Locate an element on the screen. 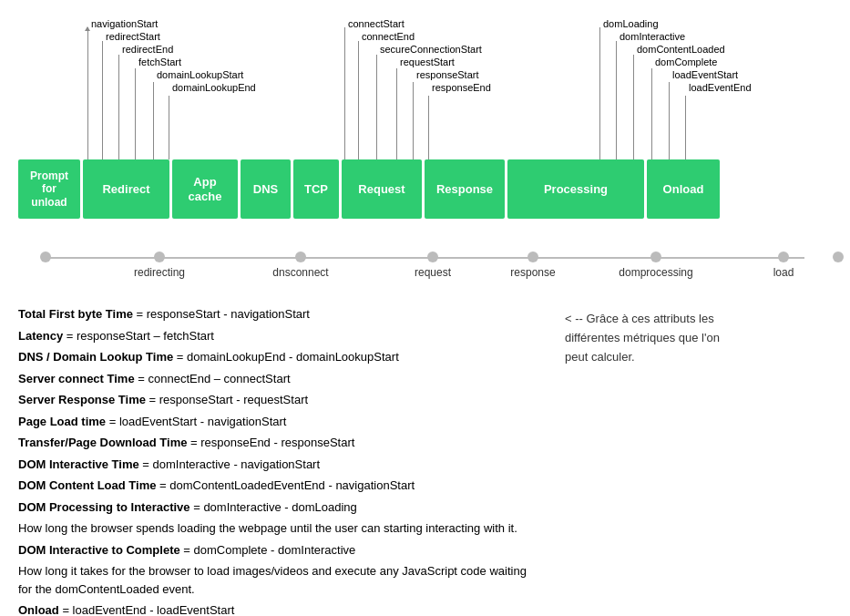 The width and height of the screenshot is (850, 616). metric-dns: DNS / Domain Lookup Time = domainLookupE… is located at coordinates (282, 357).